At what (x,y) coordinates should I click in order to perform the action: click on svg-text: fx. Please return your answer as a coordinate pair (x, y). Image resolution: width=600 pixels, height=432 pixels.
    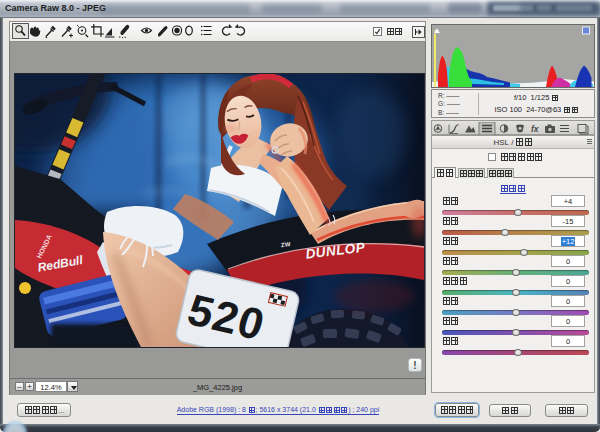
    Looking at the image, I should click on (536, 129).